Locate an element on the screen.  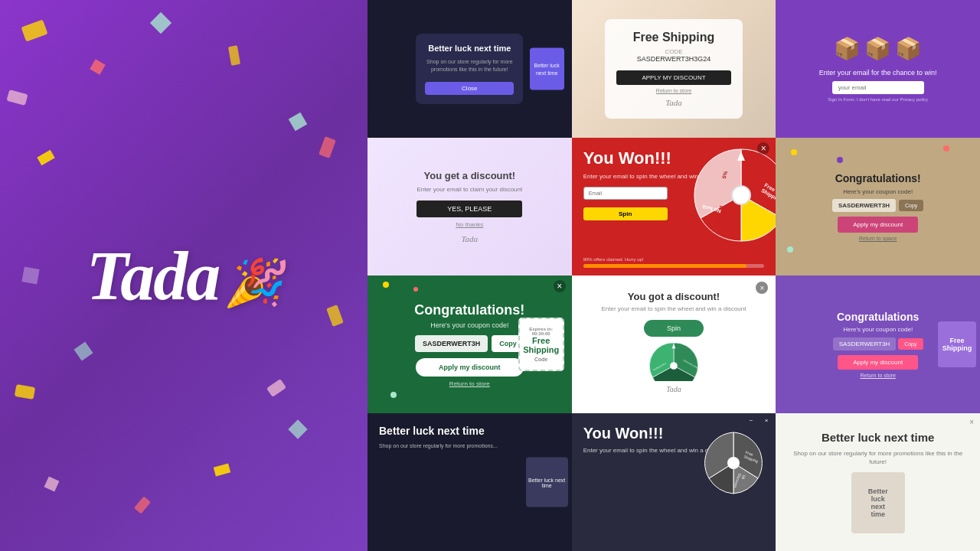
shipping-popup: Free Shipping CODE SASDERWERT3H3G24 APPL… is located at coordinates (674, 69).